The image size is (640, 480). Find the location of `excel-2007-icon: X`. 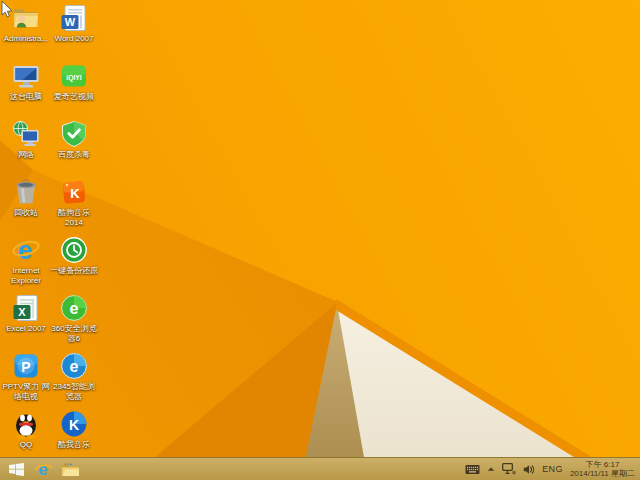

excel-2007-icon: X is located at coordinates (26, 308).